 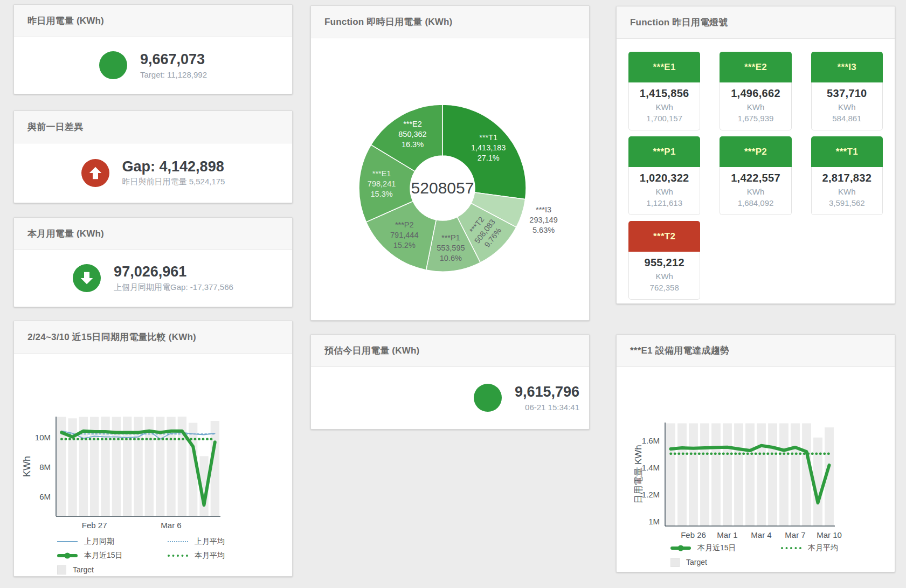 What do you see at coordinates (27, 467) in the screenshot?
I see `y-axis-label: KWh` at bounding box center [27, 467].